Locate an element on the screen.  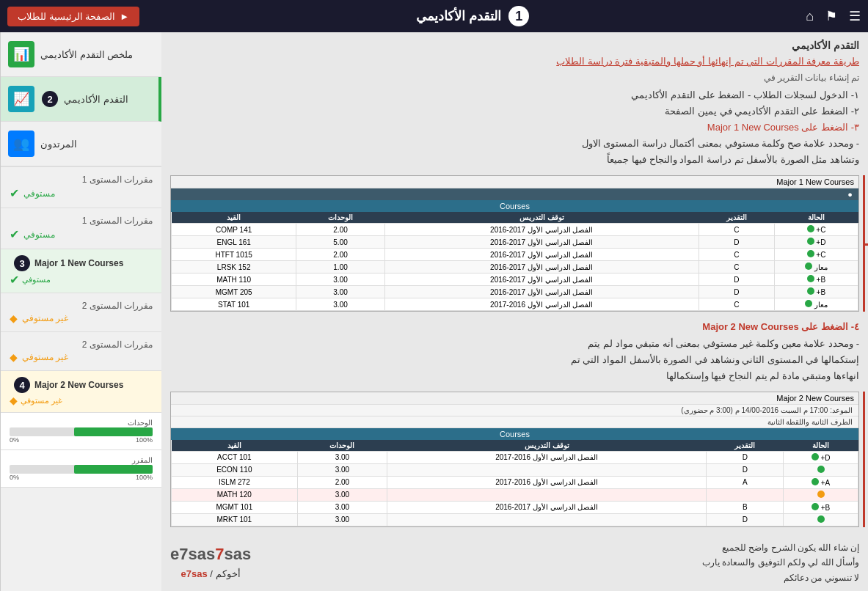
content-header: التقدم الأكاديمي is located at coordinates (515, 45).